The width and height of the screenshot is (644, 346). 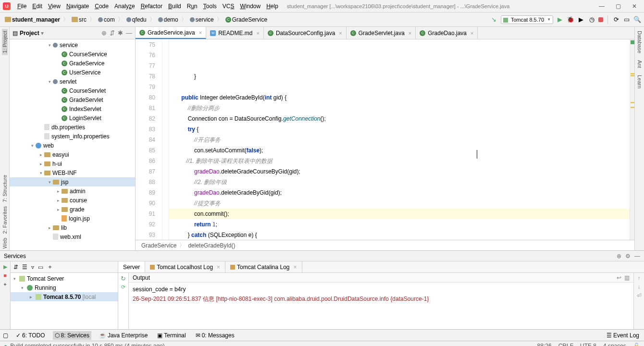 What do you see at coordinates (5, 42) in the screenshot?
I see `project-tool-button: 1: Project` at bounding box center [5, 42].